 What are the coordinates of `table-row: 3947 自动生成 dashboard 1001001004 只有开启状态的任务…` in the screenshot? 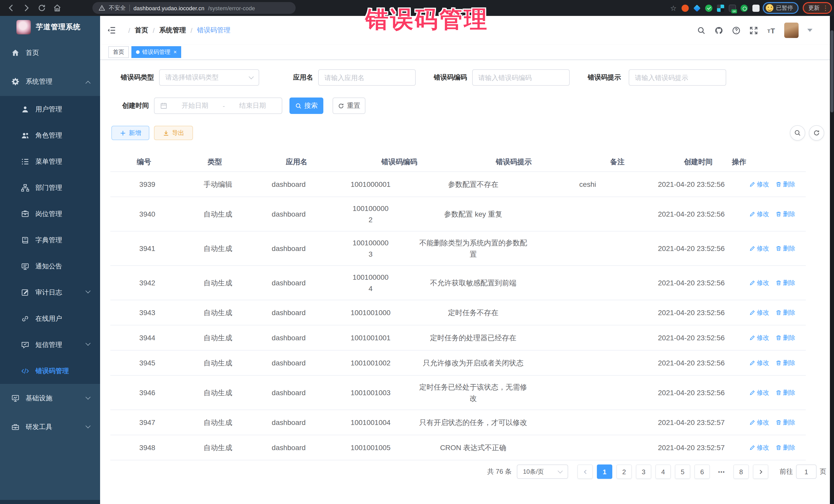 It's located at (458, 423).